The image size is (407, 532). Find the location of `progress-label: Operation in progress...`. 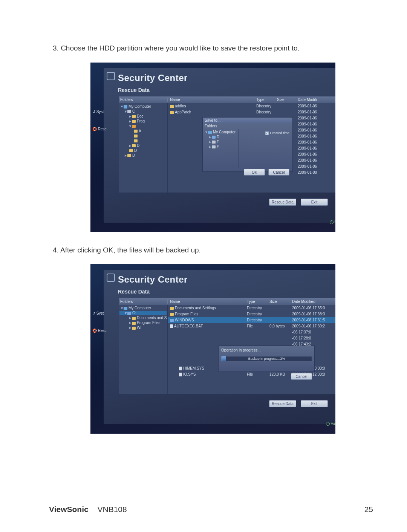

progress-label: Operation in progress... is located at coordinates (267, 350).